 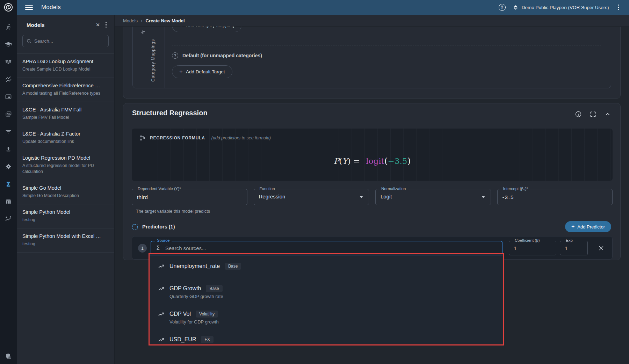 I want to click on waves-icon, so click(x=8, y=61).